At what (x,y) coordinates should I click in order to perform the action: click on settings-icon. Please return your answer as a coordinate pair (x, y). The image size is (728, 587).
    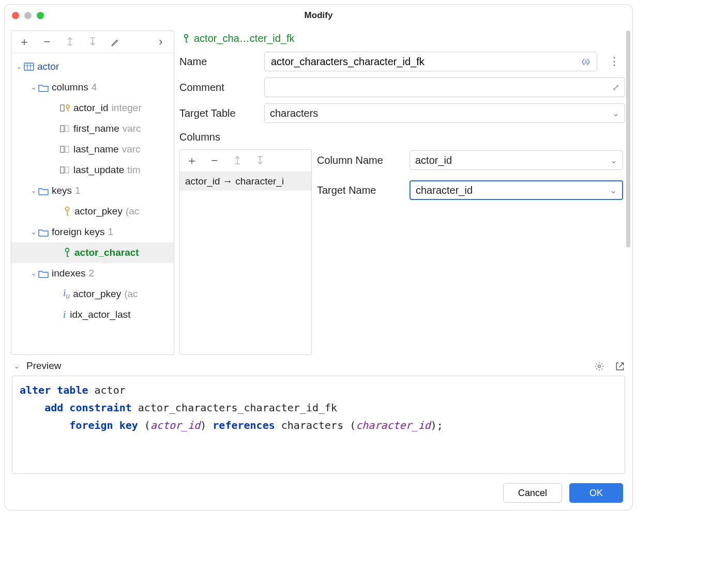
    Looking at the image, I should click on (599, 366).